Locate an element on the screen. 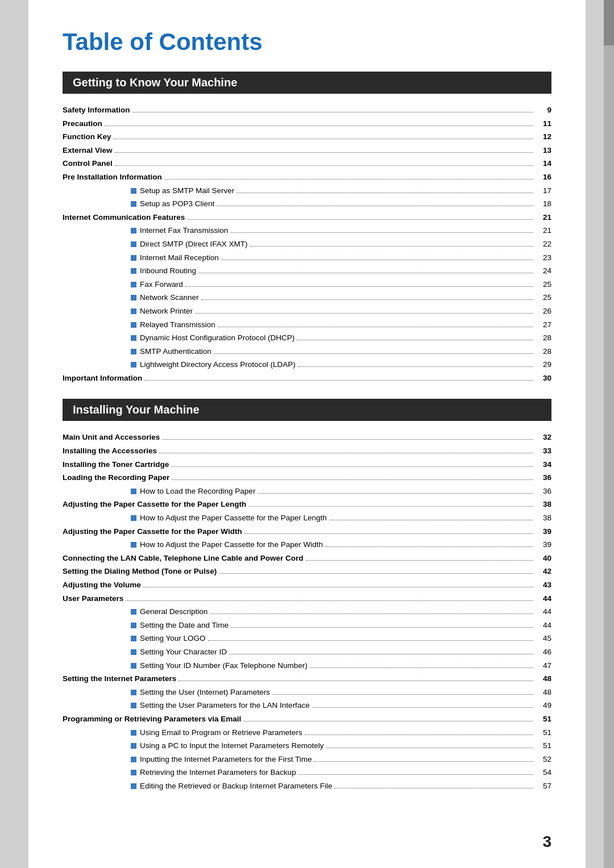  toc-text-e9: Internet Communication Features is located at coordinates (124, 218).